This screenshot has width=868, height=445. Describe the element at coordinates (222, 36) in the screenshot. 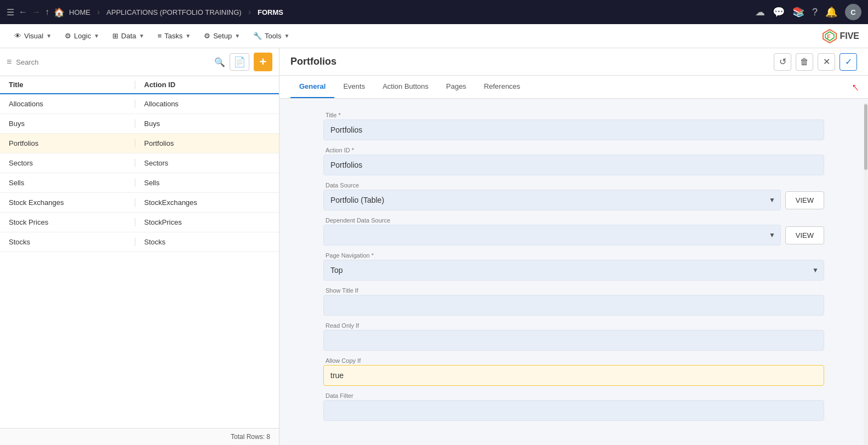

I see `setup-label: Setup` at that location.